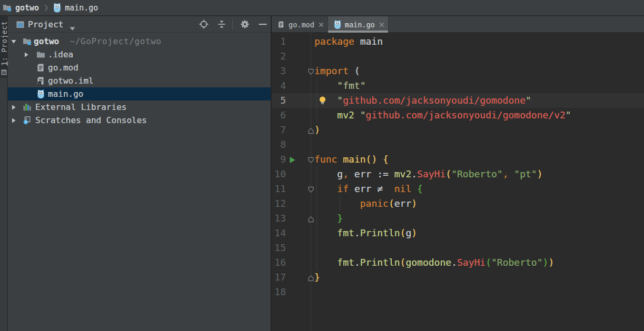 This screenshot has width=644, height=331. What do you see at coordinates (334, 41) in the screenshot?
I see `token: package` at bounding box center [334, 41].